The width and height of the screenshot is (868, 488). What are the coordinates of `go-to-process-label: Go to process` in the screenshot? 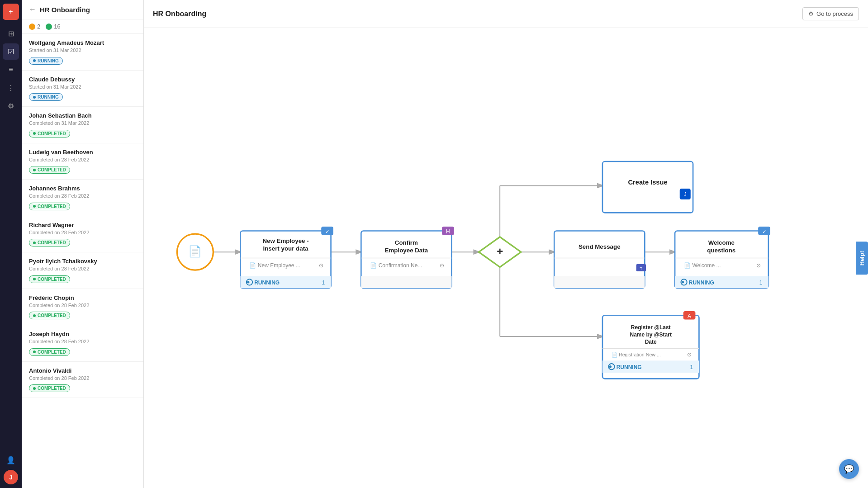 It's located at (835, 14).